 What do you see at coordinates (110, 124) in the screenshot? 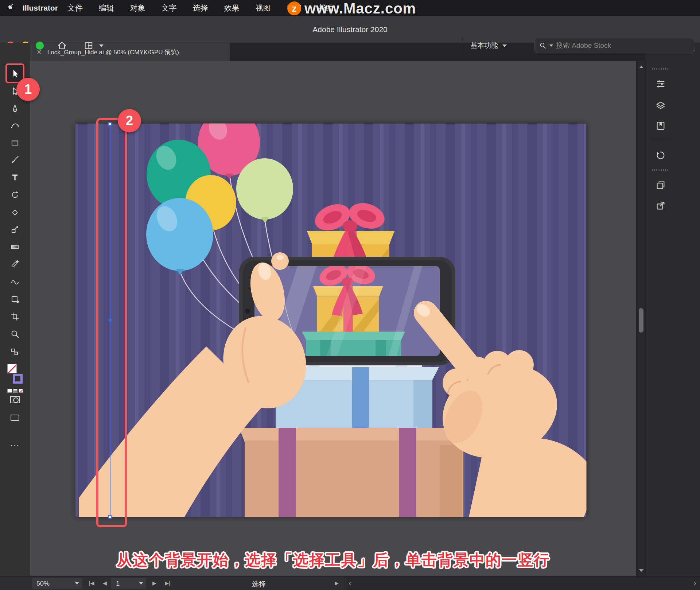
I see `anchor-point-top` at bounding box center [110, 124].